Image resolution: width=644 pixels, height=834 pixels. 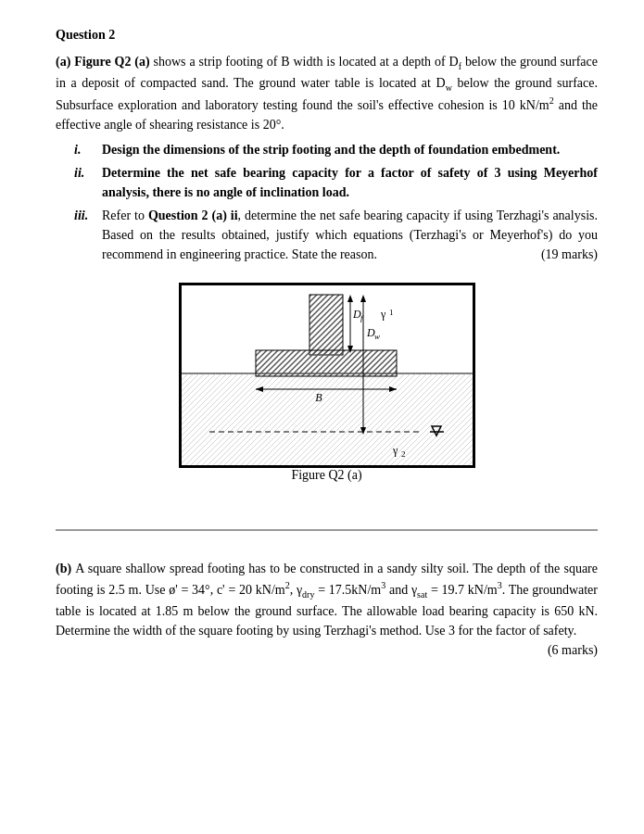 I want to click on svg-text: B, so click(x=319, y=398).